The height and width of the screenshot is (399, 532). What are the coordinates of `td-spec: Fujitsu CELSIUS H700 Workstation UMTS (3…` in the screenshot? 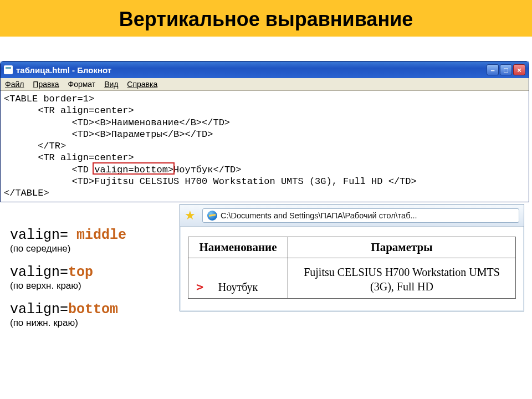 It's located at (402, 278).